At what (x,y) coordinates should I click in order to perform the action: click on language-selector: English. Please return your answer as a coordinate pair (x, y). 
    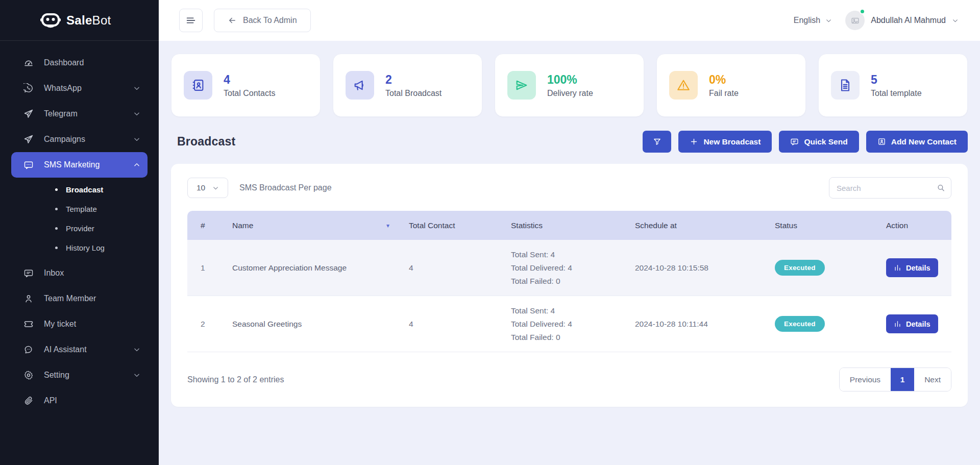
    Looking at the image, I should click on (813, 20).